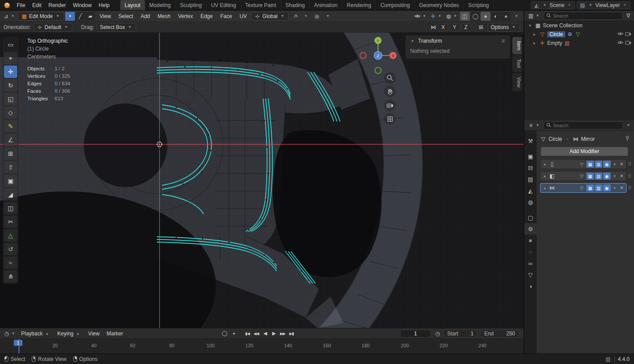 Image resolution: width=634 pixels, height=364 pixels. What do you see at coordinates (191, 5) in the screenshot?
I see `tab-sculpting: Sculpting` at bounding box center [191, 5].